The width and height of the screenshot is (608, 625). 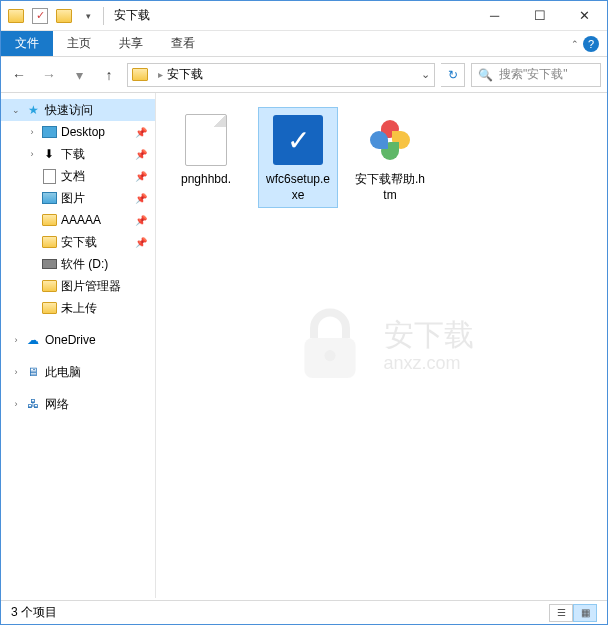 What do you see at coordinates (575, 44) in the screenshot?
I see `ribbon-expand-icon: ⌃` at bounding box center [575, 44].